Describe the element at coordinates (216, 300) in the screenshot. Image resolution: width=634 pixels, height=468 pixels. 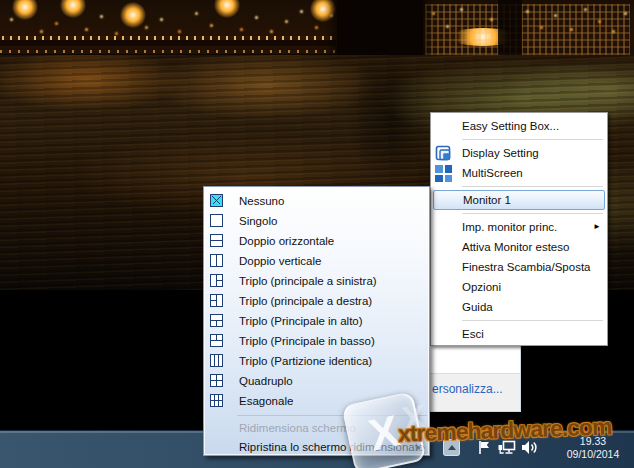
I see `layout-three-main-right-icon` at that location.